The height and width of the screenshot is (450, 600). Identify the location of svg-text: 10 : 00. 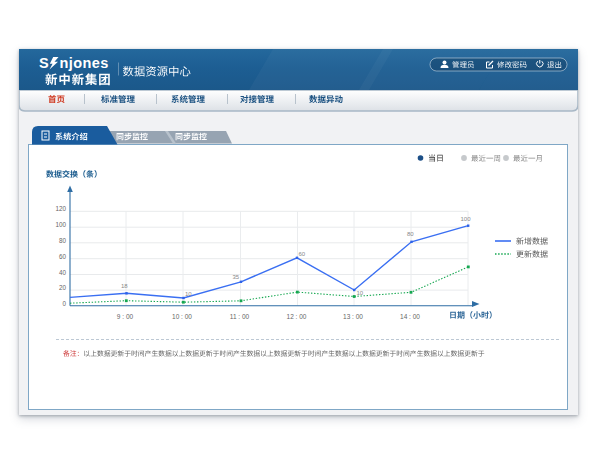
(182, 316).